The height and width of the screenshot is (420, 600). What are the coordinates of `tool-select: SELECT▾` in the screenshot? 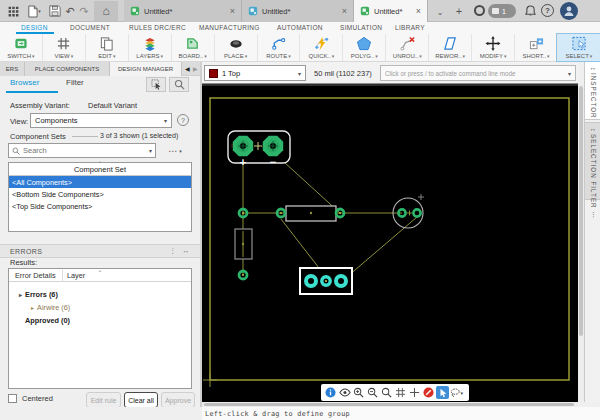 It's located at (578, 48).